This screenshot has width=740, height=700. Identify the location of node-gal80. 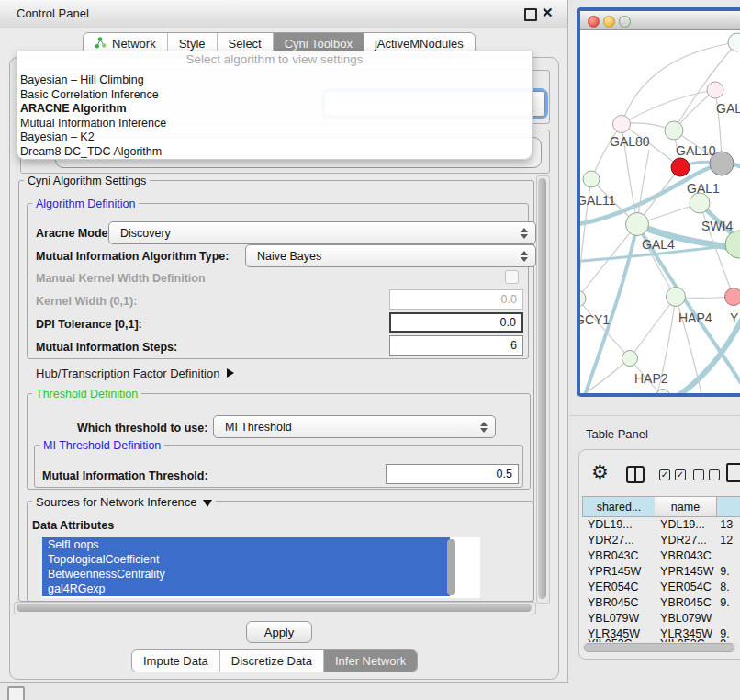
(622, 125).